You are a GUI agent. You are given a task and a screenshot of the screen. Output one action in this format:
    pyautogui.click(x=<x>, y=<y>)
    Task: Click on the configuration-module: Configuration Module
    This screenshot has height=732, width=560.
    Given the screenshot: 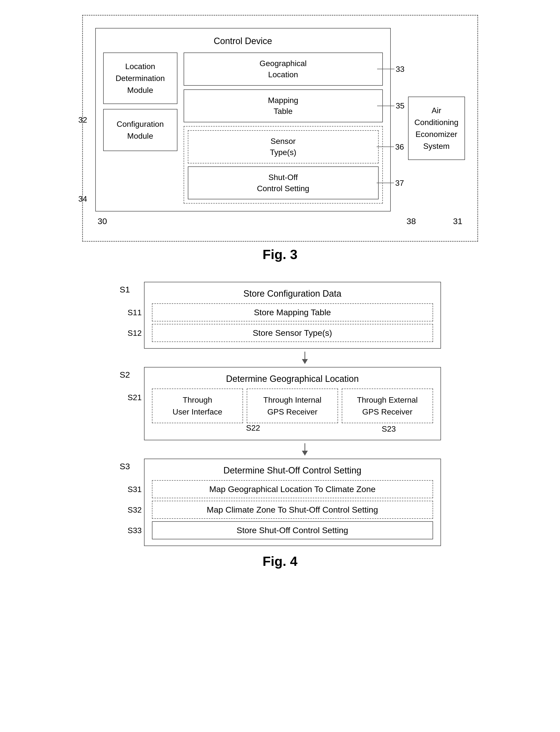 What is the action you would take?
    pyautogui.click(x=140, y=130)
    